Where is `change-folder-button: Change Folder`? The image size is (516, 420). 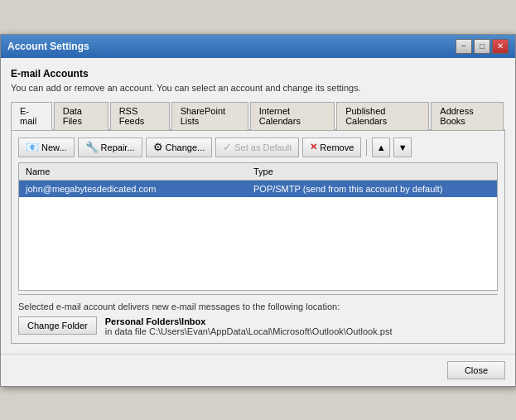 change-folder-button: Change Folder is located at coordinates (58, 326).